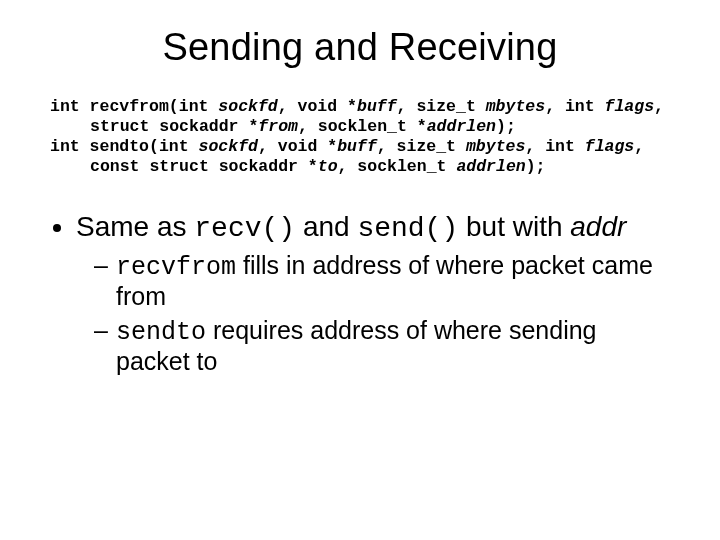  I want to click on fn-ref: send(), so click(408, 228).